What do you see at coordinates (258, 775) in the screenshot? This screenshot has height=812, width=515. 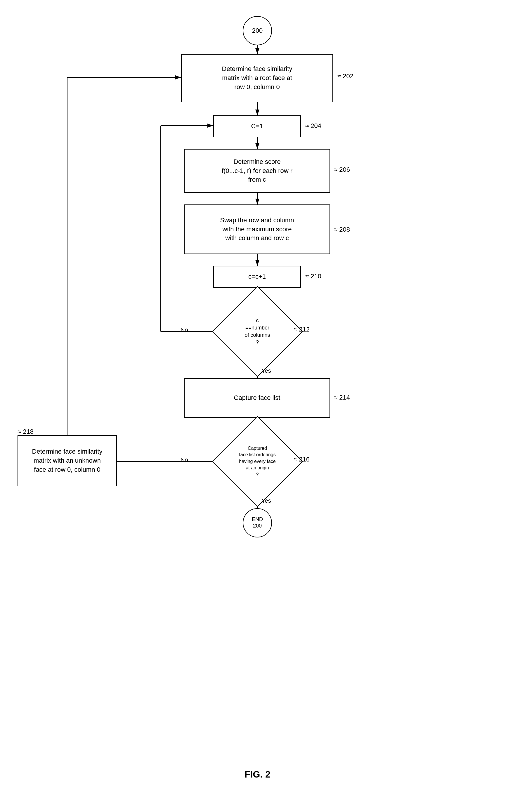 I see `figure-caption: FIG. 2` at bounding box center [258, 775].